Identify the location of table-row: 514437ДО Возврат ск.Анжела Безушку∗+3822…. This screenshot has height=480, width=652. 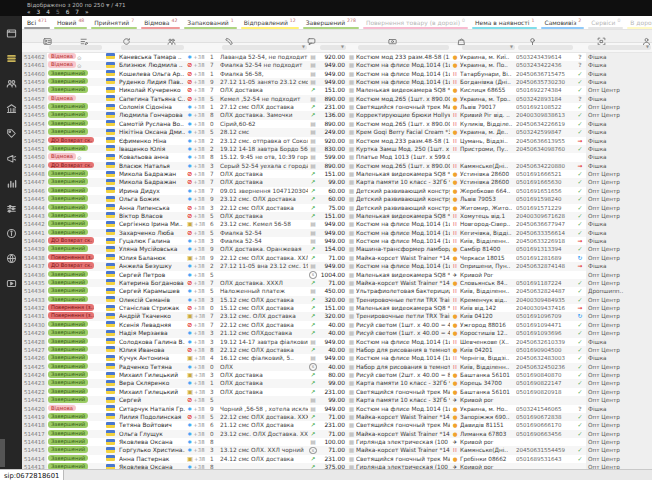
(337, 266).